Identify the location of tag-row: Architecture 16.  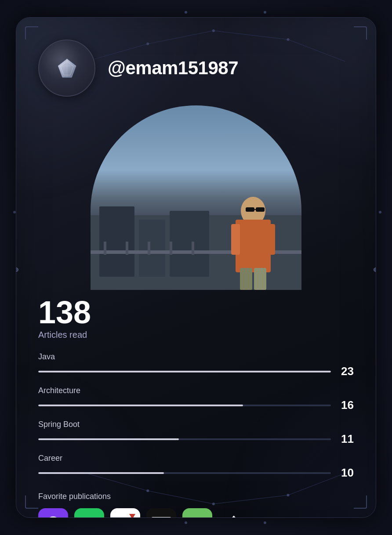
(196, 399).